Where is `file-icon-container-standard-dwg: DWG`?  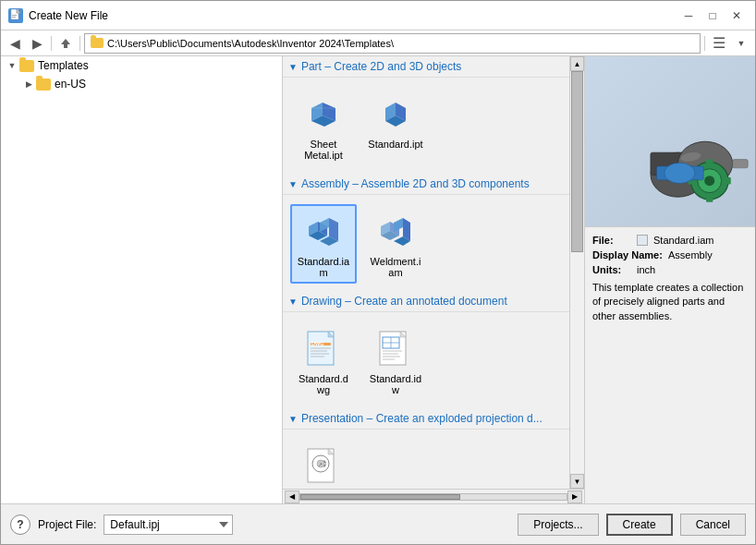 file-icon-container-standard-dwg: DWG is located at coordinates (323, 349).